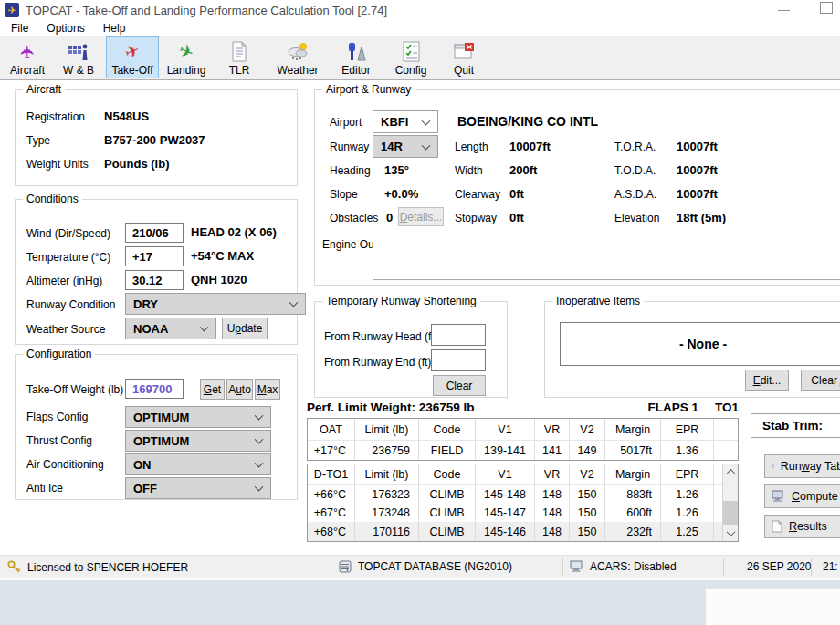 Image resolution: width=840 pixels, height=625 pixels. Describe the element at coordinates (298, 51) in the screenshot. I see `weather-icon` at that location.